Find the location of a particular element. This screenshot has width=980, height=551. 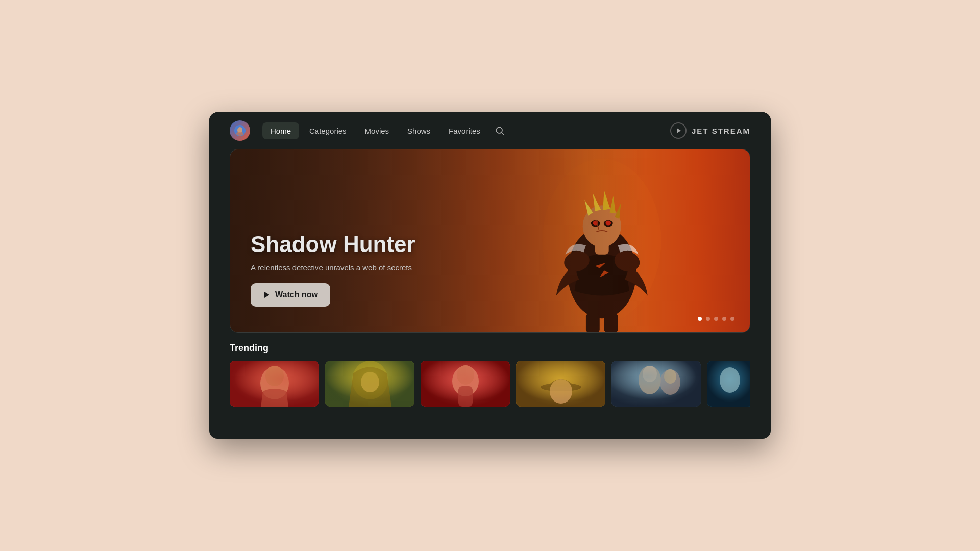

watch-now-label: Watch now is located at coordinates (297, 295).